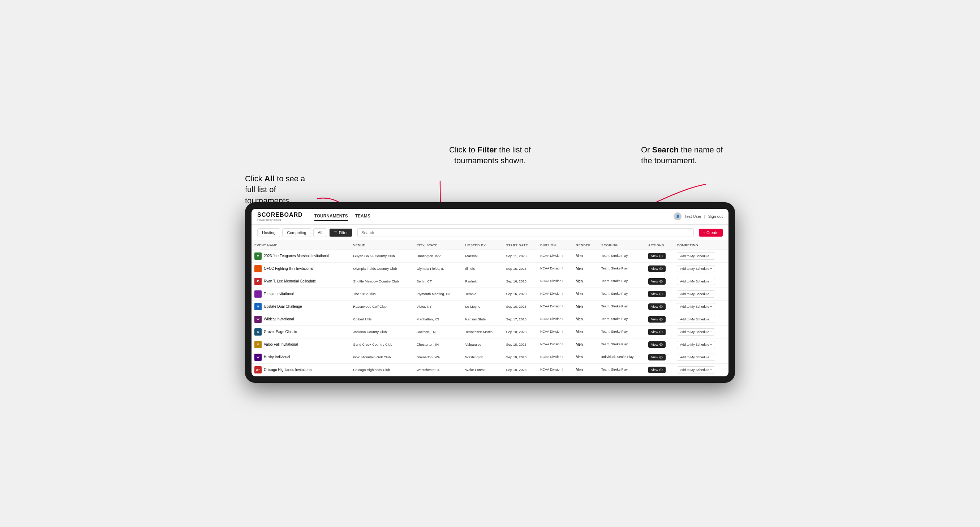  Describe the element at coordinates (301, 370) in the screenshot. I see `cell-event-name: WF Chicago Highlands Invitational` at that location.